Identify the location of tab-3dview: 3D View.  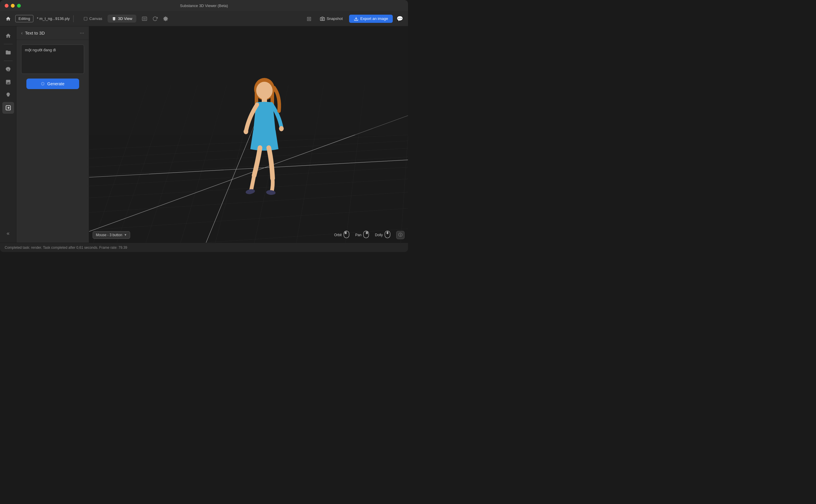
(122, 19).